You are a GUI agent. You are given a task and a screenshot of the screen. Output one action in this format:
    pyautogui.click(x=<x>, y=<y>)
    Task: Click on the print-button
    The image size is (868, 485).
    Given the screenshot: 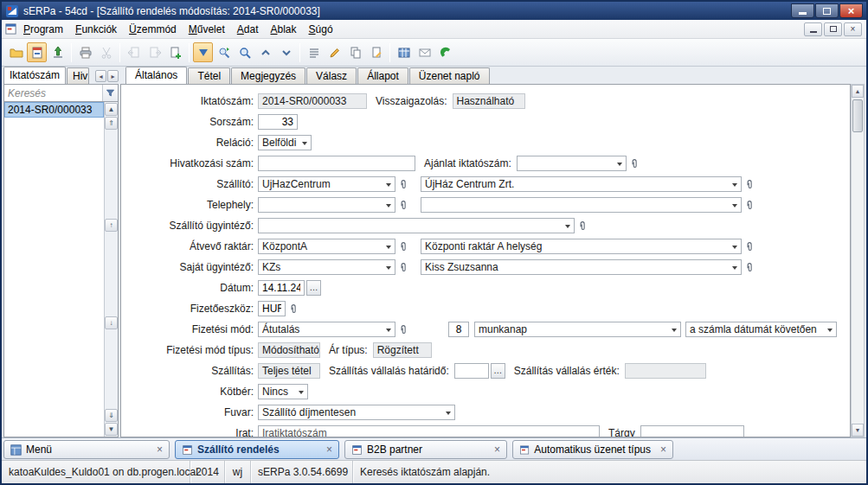 What is the action you would take?
    pyautogui.click(x=85, y=52)
    